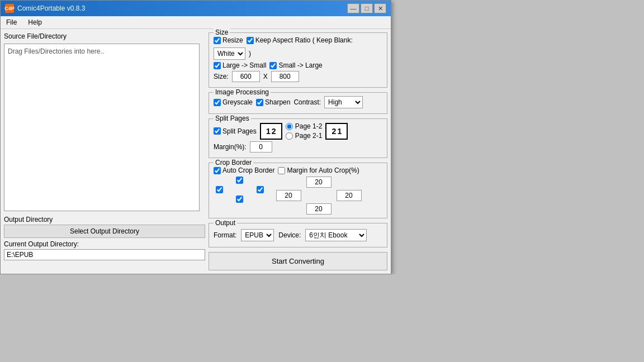 This screenshot has width=644, height=362. I want to click on split-pages-row2: Margin(%):, so click(298, 147).